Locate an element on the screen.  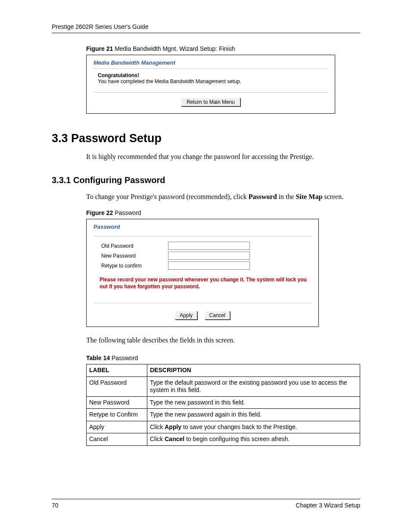
bold-cancel: Cancel is located at coordinates (174, 439).